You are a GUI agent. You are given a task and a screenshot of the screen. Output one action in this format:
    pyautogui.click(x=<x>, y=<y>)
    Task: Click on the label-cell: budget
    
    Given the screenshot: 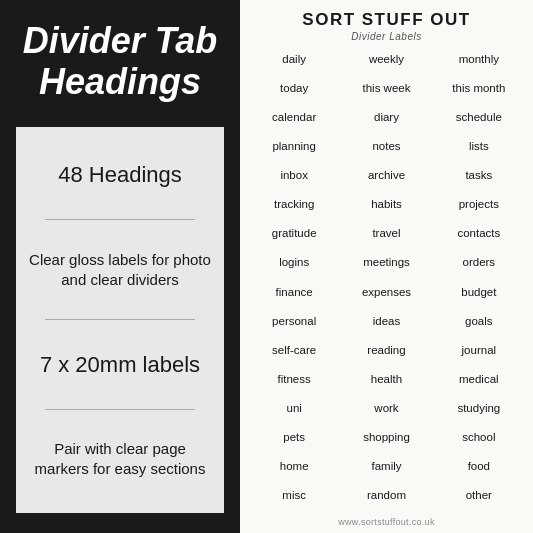 What is the action you would take?
    pyautogui.click(x=479, y=296)
    